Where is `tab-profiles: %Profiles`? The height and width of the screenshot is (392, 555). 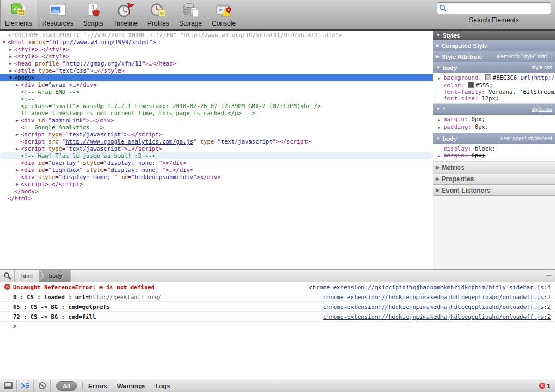 tab-profiles: %Profiles is located at coordinates (158, 15).